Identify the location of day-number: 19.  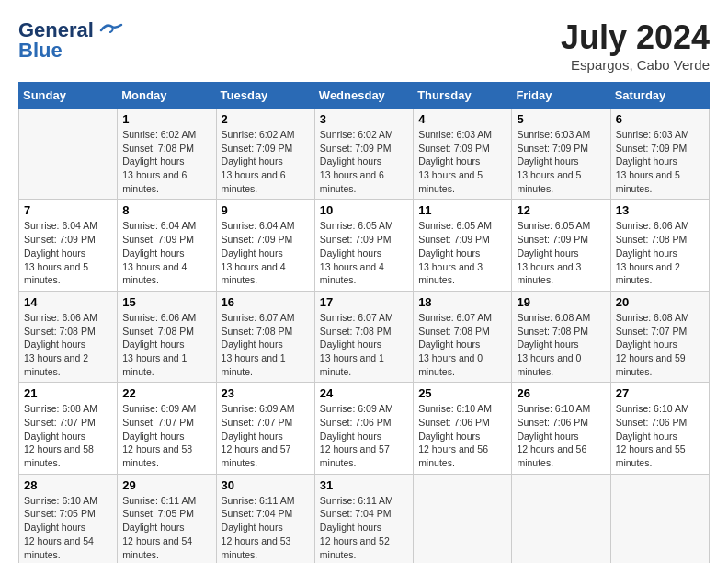
(561, 302).